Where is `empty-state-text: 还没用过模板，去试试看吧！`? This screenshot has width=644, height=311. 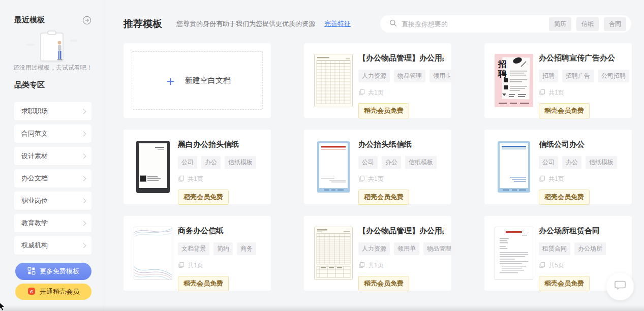 empty-state-text: 还没用过模板，去试试看吧！ is located at coordinates (53, 68).